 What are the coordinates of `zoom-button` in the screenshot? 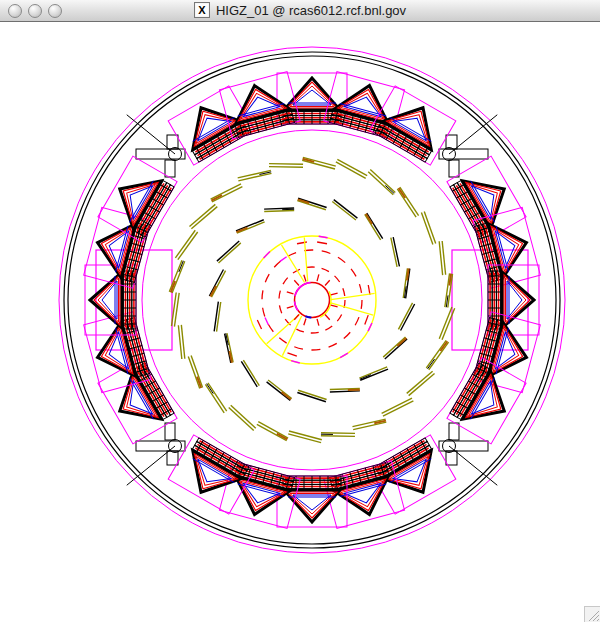 It's located at (55, 11).